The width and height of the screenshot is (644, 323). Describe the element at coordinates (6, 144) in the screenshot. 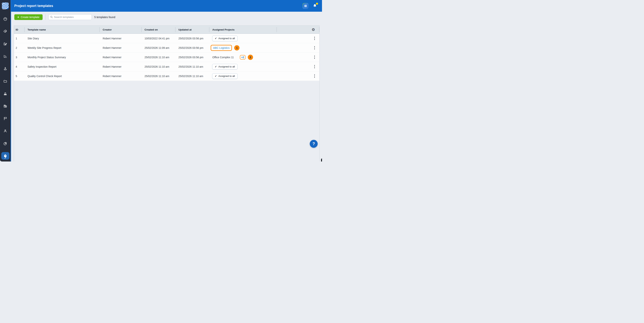

I see `sidebar-item-statistics` at that location.